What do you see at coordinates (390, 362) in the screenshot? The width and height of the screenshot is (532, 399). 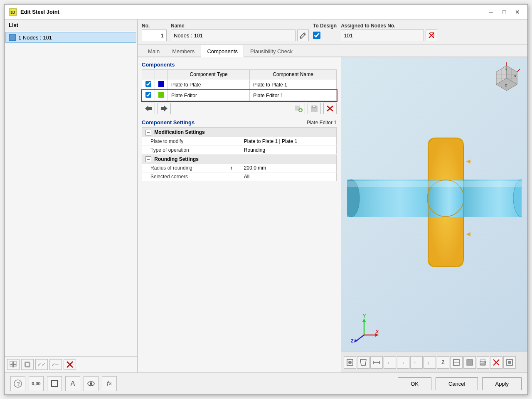 I see `view-btn-left: ←` at bounding box center [390, 362].